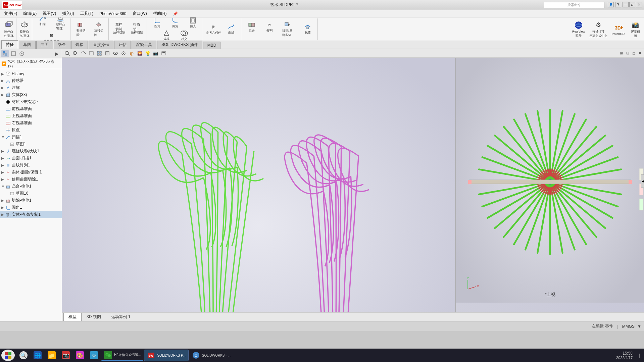  I want to click on menu-item-edit: 编辑(E), so click(30, 13).